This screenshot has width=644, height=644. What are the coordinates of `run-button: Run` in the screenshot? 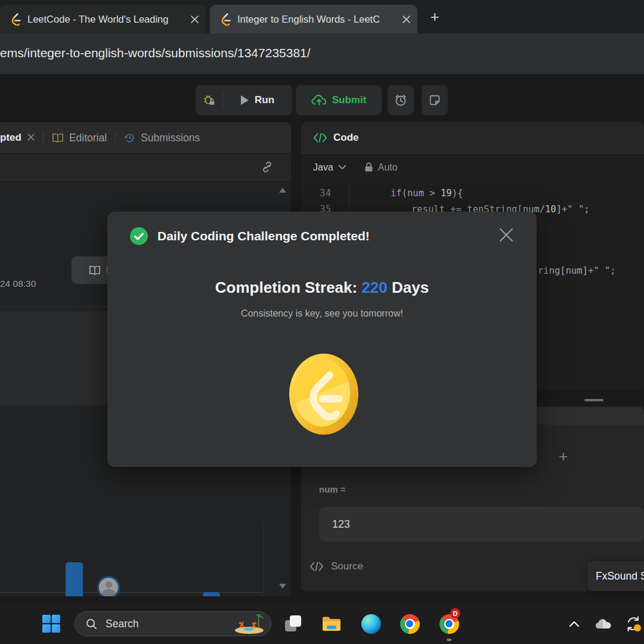 It's located at (258, 100).